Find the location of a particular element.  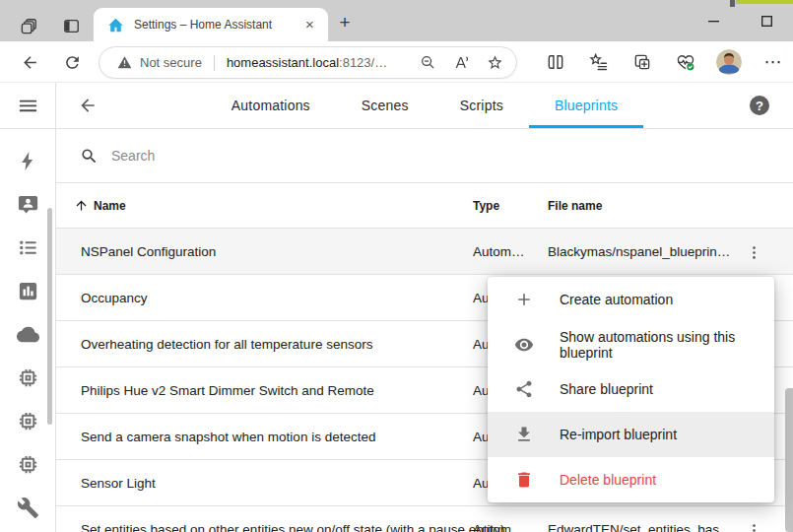

browser-refresh-button is located at coordinates (72, 62).